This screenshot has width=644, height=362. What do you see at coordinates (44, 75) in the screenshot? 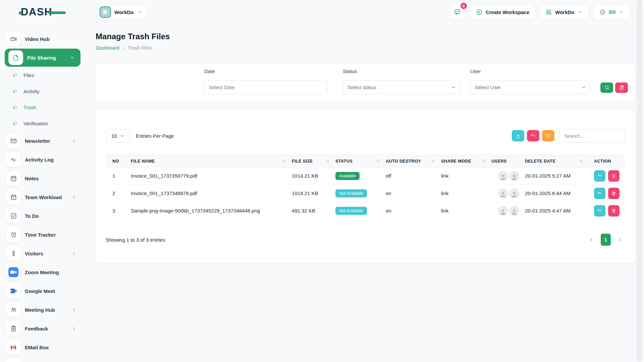
I see `sidebar-item-files: Files` at bounding box center [44, 75].